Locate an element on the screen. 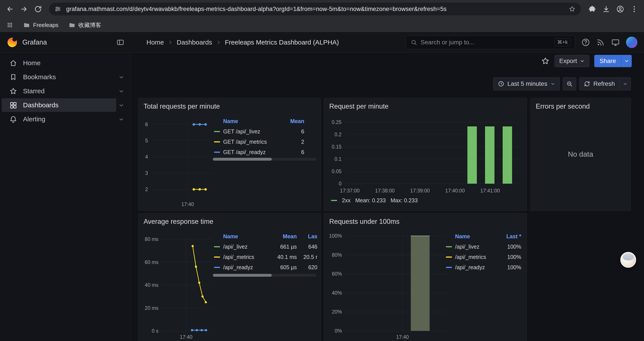 The width and height of the screenshot is (644, 341). favorite-dashboard-star-icon is located at coordinates (546, 61).